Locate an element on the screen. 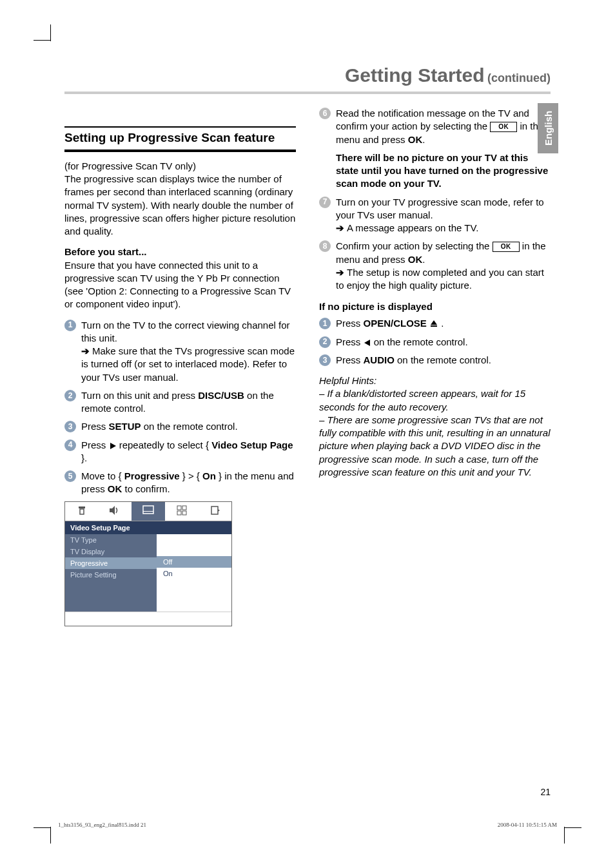  no-picture-step-3: 3 Press AUDIO on the remote control. is located at coordinates (434, 360).